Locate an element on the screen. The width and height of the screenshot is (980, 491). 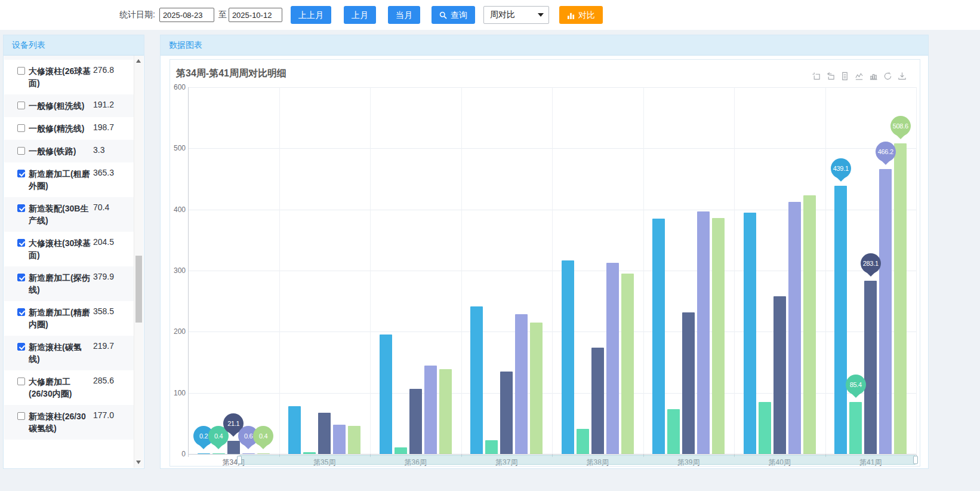
mark-point-series-cyan: 439.1 is located at coordinates (841, 168).